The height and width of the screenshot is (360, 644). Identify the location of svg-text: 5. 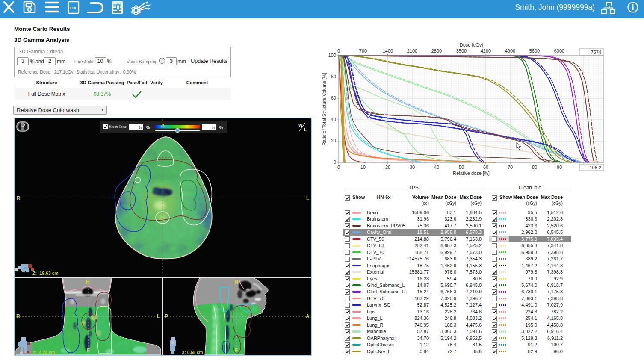
(213, 127).